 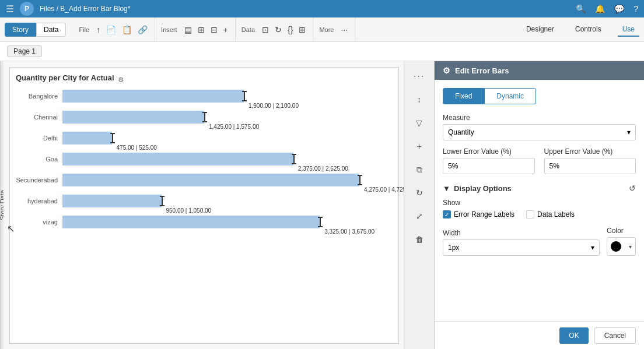 I want to click on updown-btn: ↕, so click(x=419, y=100).